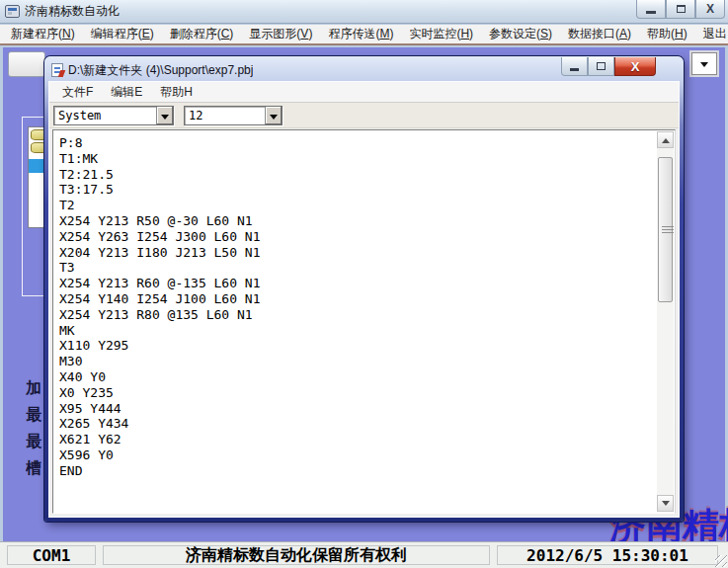  I want to click on font-combo-value: System, so click(105, 116).